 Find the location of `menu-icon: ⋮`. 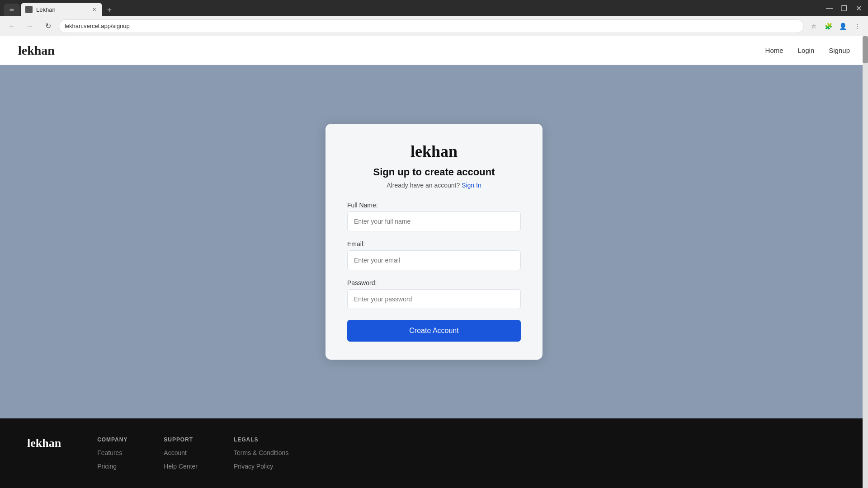

menu-icon: ⋮ is located at coordinates (857, 26).